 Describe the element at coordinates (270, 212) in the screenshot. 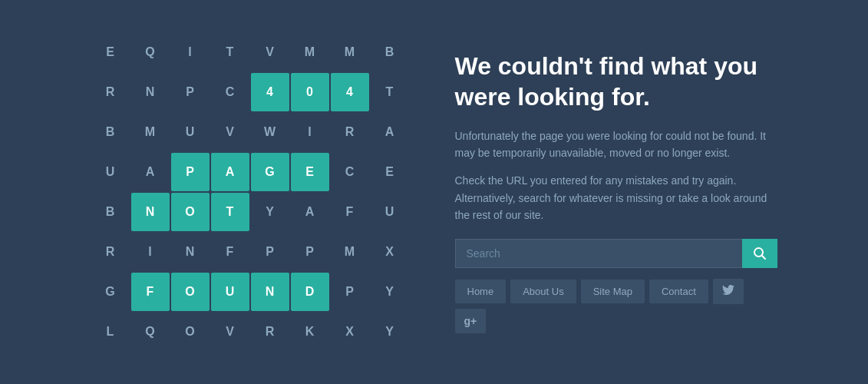

I see `cell-4-4: Y` at that location.